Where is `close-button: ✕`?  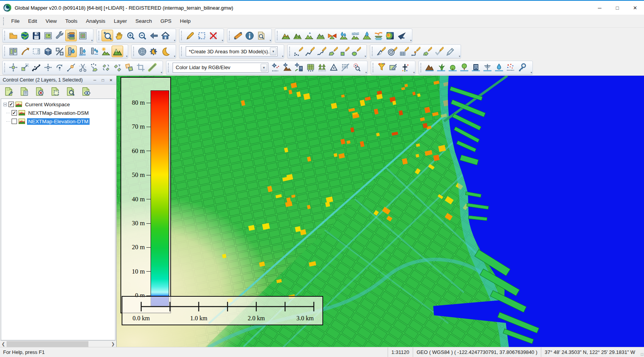
close-button: ✕ is located at coordinates (635, 8).